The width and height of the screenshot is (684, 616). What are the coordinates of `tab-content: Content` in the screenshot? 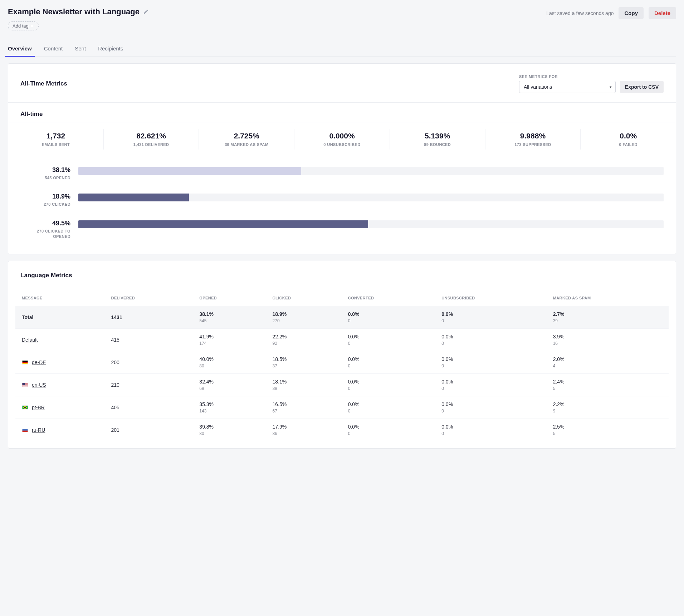 It's located at (54, 51).